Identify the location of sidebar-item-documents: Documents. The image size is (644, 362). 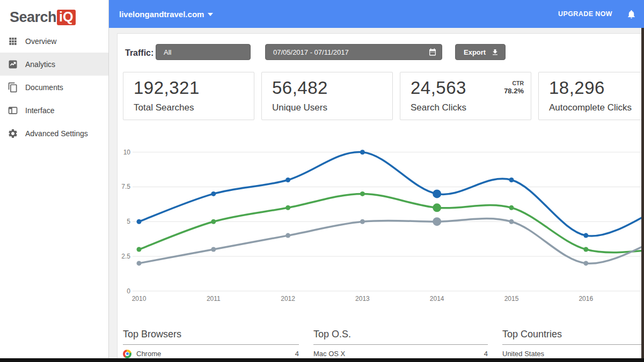
(54, 87).